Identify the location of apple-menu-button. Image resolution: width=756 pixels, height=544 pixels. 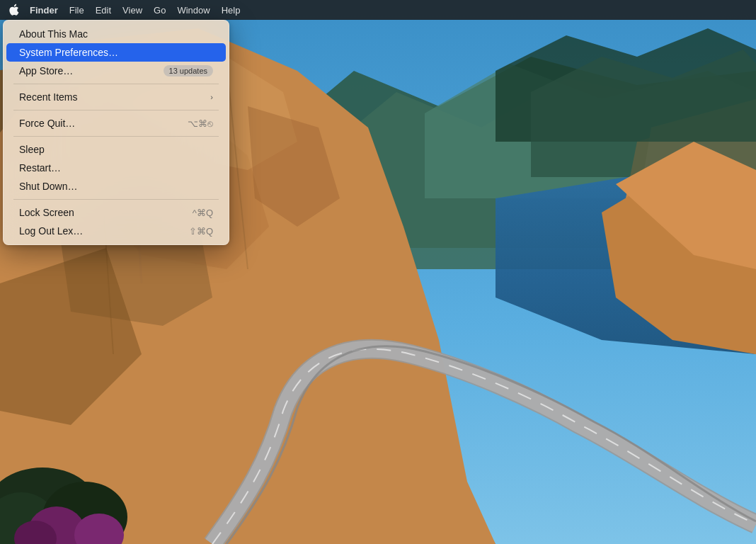
(13, 10).